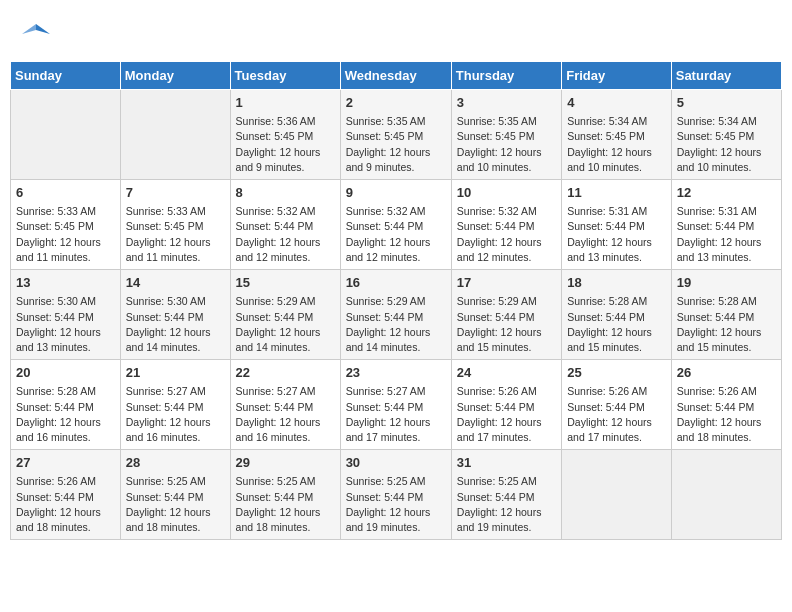 The image size is (792, 612). Describe the element at coordinates (66, 193) in the screenshot. I see `day-number: 6` at that location.